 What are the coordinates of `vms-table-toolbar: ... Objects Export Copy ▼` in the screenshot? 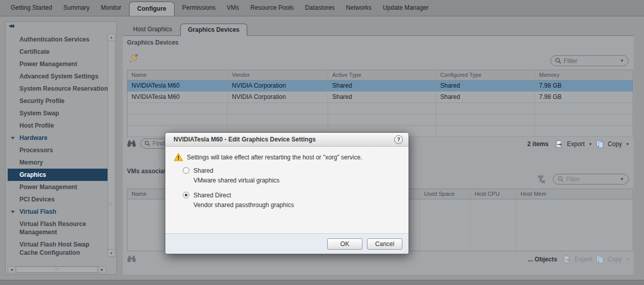 It's located at (378, 259).